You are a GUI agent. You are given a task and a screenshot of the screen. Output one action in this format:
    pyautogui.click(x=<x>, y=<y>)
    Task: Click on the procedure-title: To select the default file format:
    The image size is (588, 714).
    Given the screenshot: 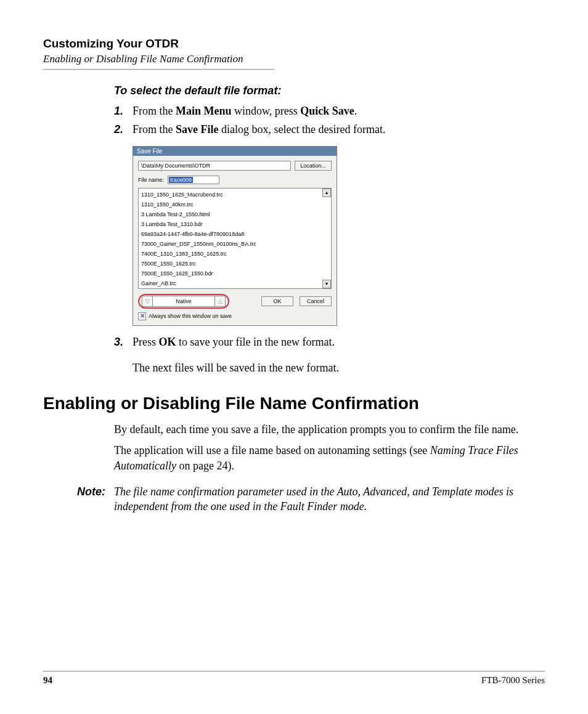 What is the action you would take?
    pyautogui.click(x=329, y=91)
    